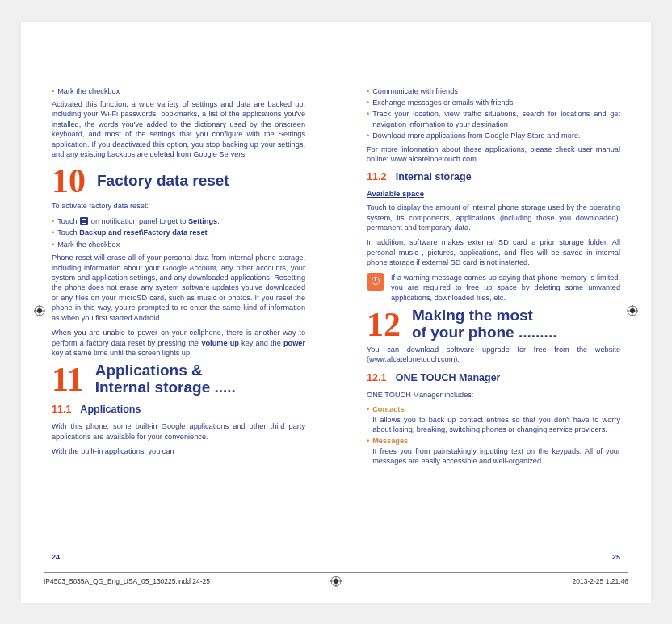  What do you see at coordinates (496, 420) in the screenshot?
I see `bullet-text: Contacts It allows you to back up contac…` at bounding box center [496, 420].